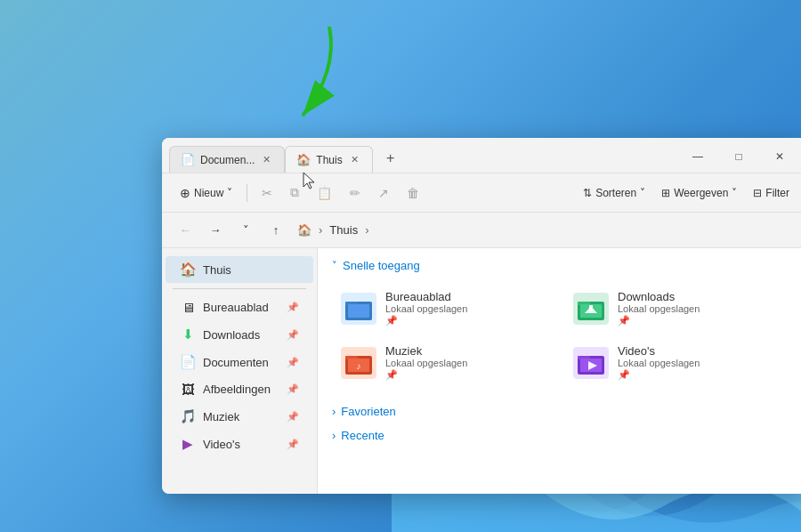 The height and width of the screenshot is (532, 801). Describe the element at coordinates (246, 230) in the screenshot. I see `history-dropdown-button: ˅` at that location.